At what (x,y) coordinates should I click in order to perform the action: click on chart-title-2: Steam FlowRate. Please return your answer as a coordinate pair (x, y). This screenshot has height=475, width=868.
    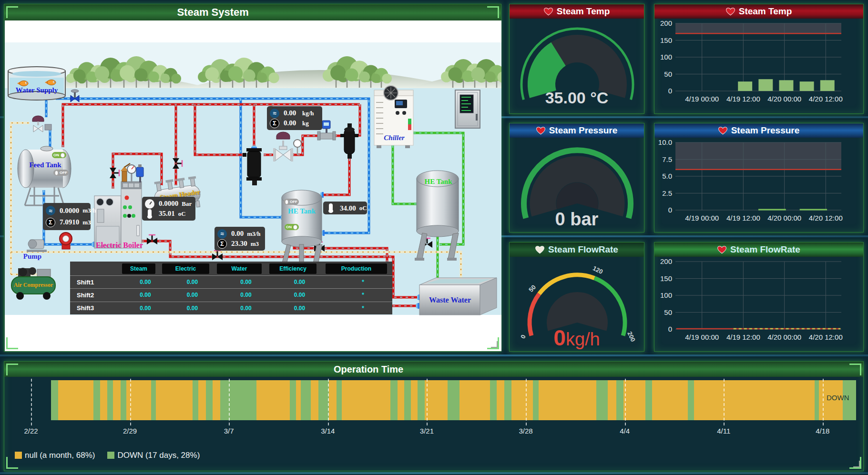
    Looking at the image, I should click on (759, 250).